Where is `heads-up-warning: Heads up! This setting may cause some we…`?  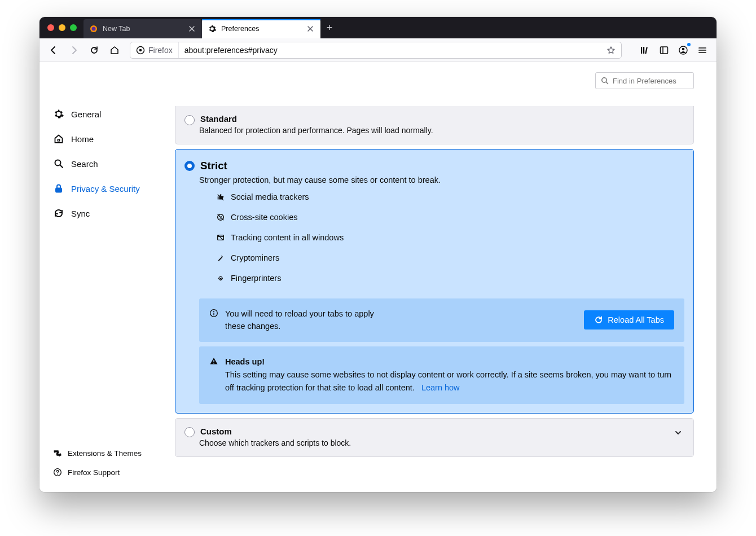
heads-up-warning: Heads up! This setting may cause some we… is located at coordinates (442, 375).